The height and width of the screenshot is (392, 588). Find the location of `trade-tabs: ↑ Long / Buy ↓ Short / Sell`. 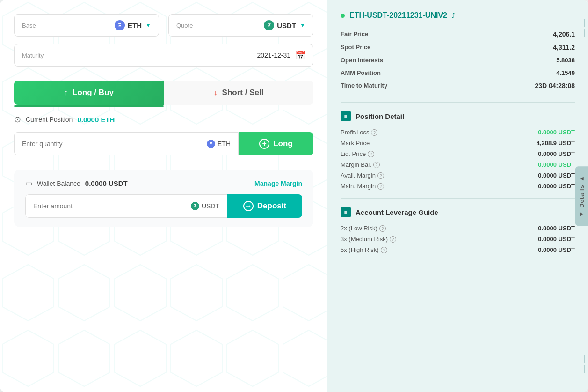

trade-tabs: ↑ Long / Buy ↓ Short / Sell is located at coordinates (164, 93).